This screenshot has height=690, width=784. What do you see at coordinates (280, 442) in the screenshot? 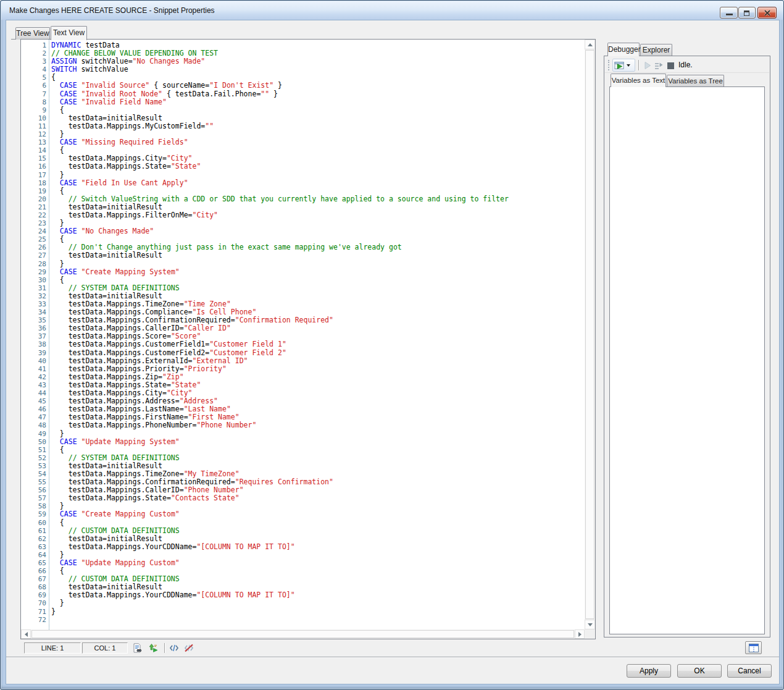
I see `code-line: CASE "Update Mapping System"` at bounding box center [280, 442].